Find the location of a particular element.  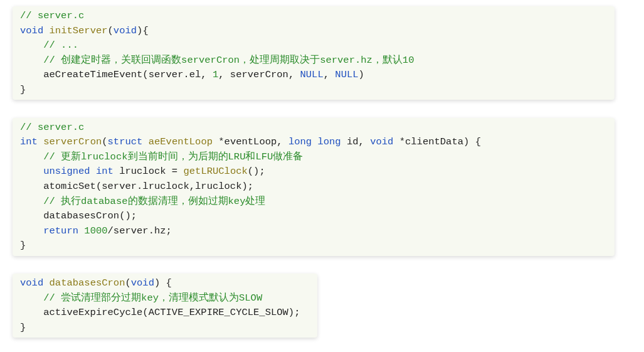

code-text: id, is located at coordinates (356, 142).